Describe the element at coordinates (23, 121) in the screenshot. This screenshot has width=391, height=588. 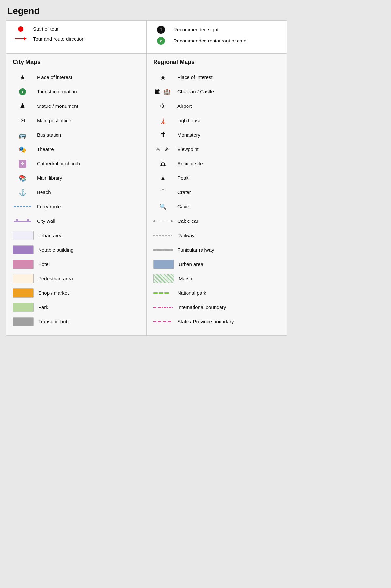
I see `envelope-icon: ✉` at that location.